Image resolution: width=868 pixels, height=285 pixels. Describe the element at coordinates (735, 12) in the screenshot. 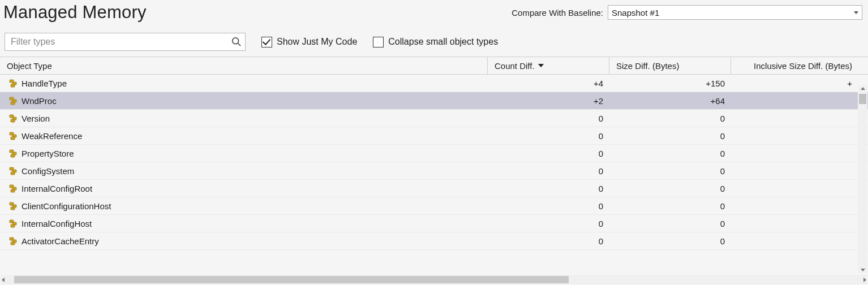

I see `baseline-combobox: Snapshot #1` at that location.